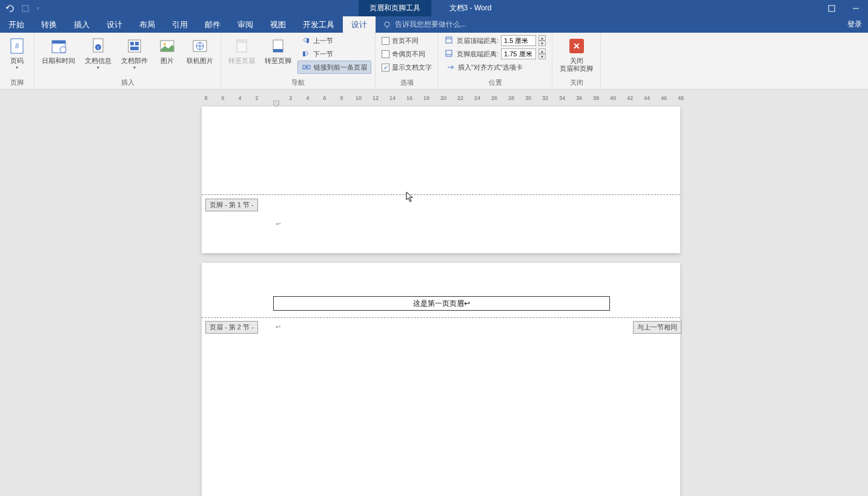 The height and width of the screenshot is (496, 868). Describe the element at coordinates (16, 24) in the screenshot. I see `tab-home: 开始` at that location.